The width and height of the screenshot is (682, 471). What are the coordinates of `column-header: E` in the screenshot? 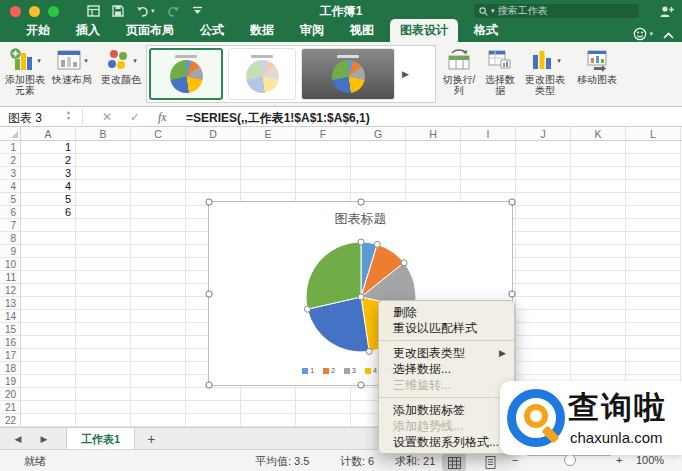 It's located at (268, 134).